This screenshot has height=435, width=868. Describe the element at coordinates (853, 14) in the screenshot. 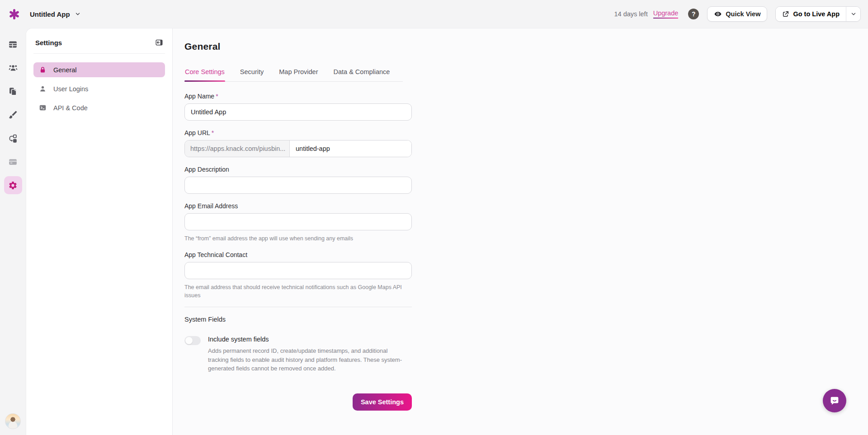

I see `go-live-more-options-button` at that location.